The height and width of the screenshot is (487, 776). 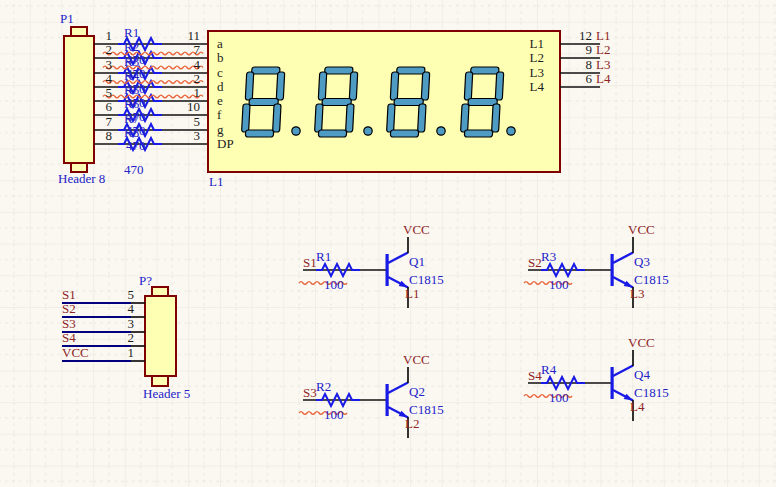 What do you see at coordinates (166, 394) in the screenshot?
I see `header5-comment: Header 5` at bounding box center [166, 394].